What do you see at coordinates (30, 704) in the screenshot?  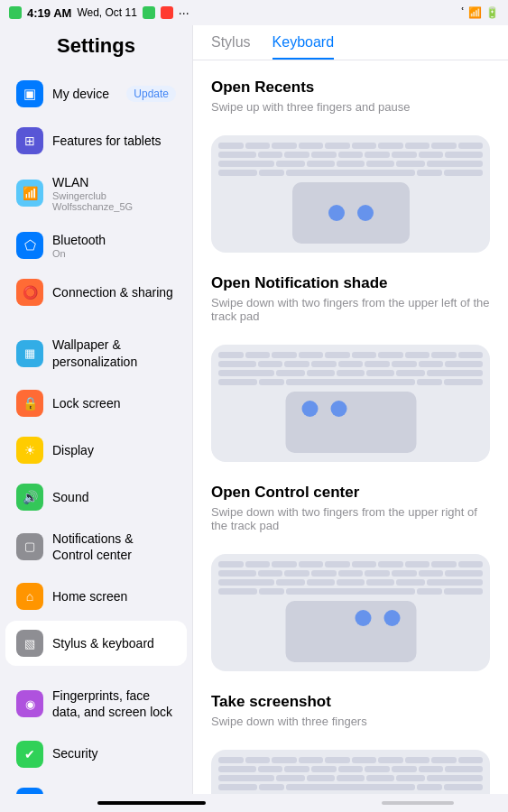 I see `fingerprints-icon: ◉` at bounding box center [30, 704].